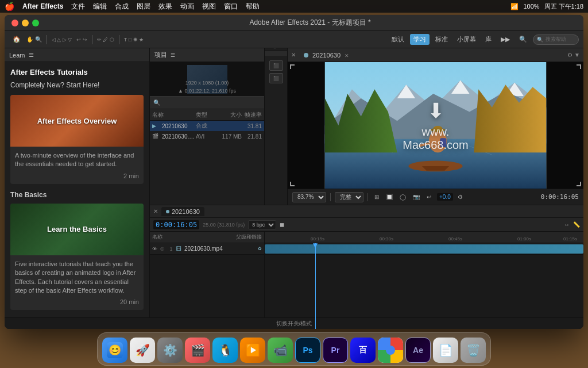 The image size is (588, 368). What do you see at coordinates (17, 39) in the screenshot?
I see `toolbar-home: 🏠` at bounding box center [17, 39].